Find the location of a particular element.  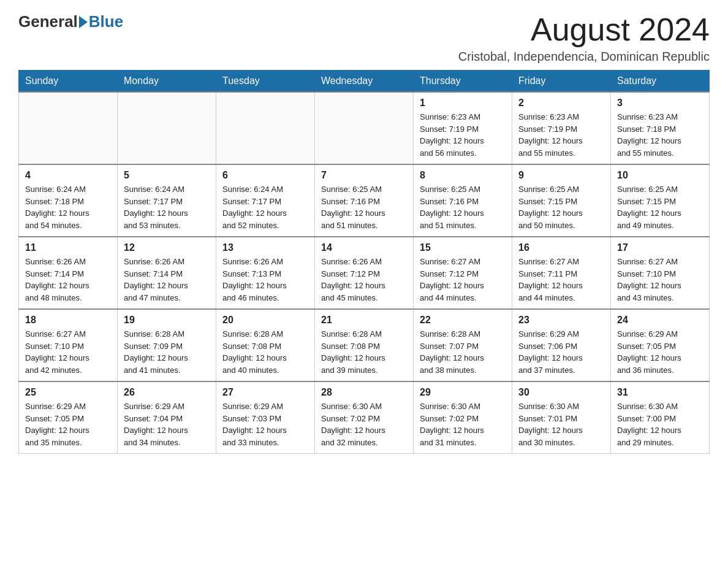

calendar-day-cell: 16Sunrise: 6:27 AM Sunset: 7:11 PM Dayli… is located at coordinates (561, 273).